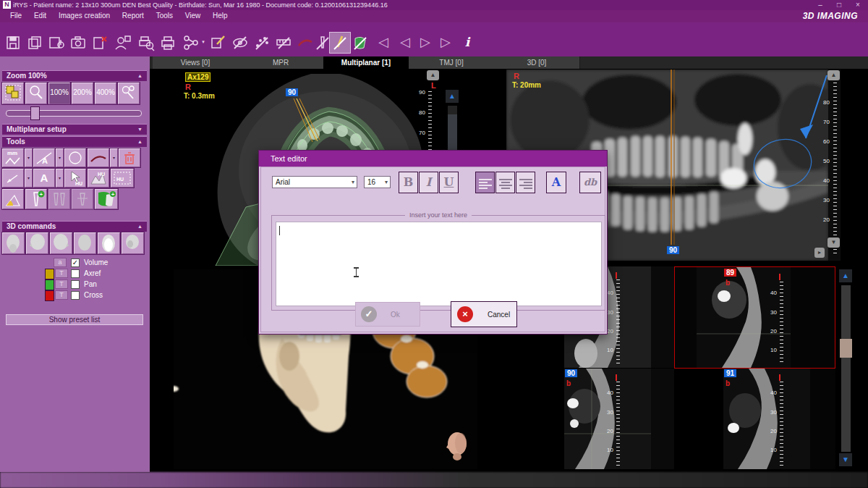 This screenshot has width=868, height=488. What do you see at coordinates (114, 158) in the screenshot?
I see `curve-dropdown: ▾` at bounding box center [114, 158].